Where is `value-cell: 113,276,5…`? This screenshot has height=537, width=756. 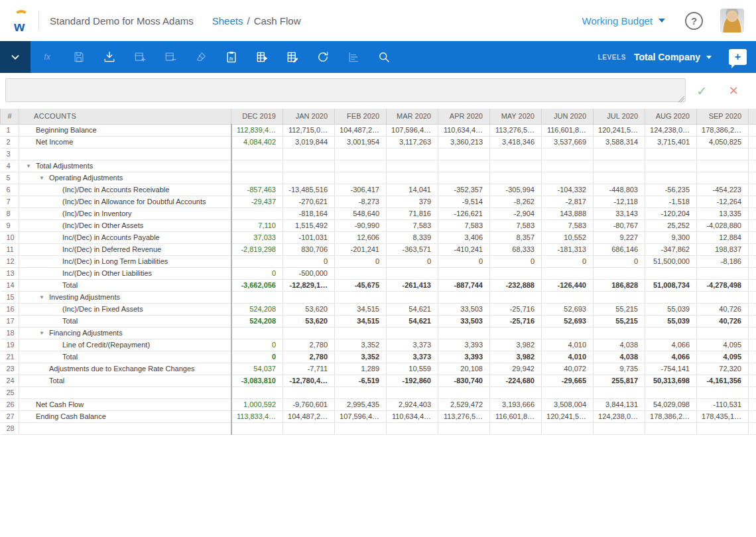 value-cell: 113,276,5… is located at coordinates (464, 416).